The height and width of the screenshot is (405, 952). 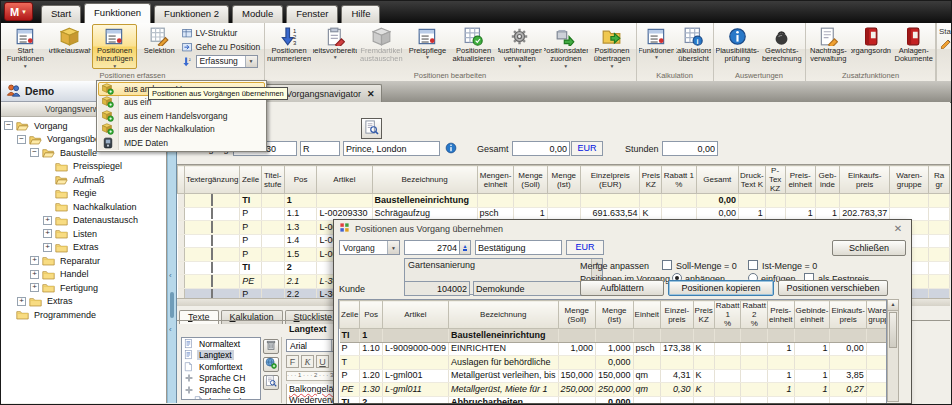 What do you see at coordinates (614, 336) in the screenshot?
I see `table-row: TI1Baustelleneinrichtung` at bounding box center [614, 336].